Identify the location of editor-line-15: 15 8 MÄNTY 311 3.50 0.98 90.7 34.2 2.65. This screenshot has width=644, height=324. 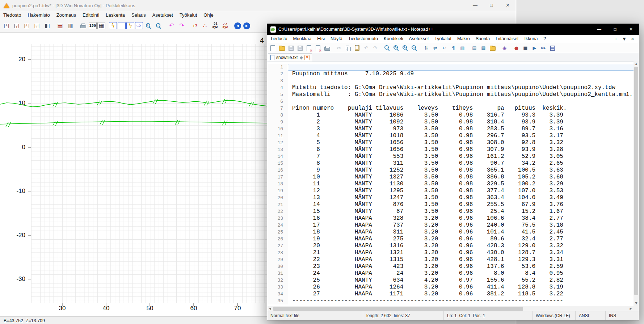
(453, 164).